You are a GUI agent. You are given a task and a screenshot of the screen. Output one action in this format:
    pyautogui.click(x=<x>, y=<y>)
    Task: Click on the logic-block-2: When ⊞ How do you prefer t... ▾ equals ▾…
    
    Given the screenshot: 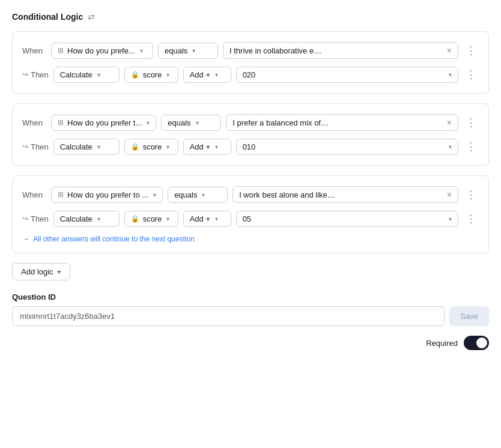 What is the action you would take?
    pyautogui.click(x=251, y=135)
    